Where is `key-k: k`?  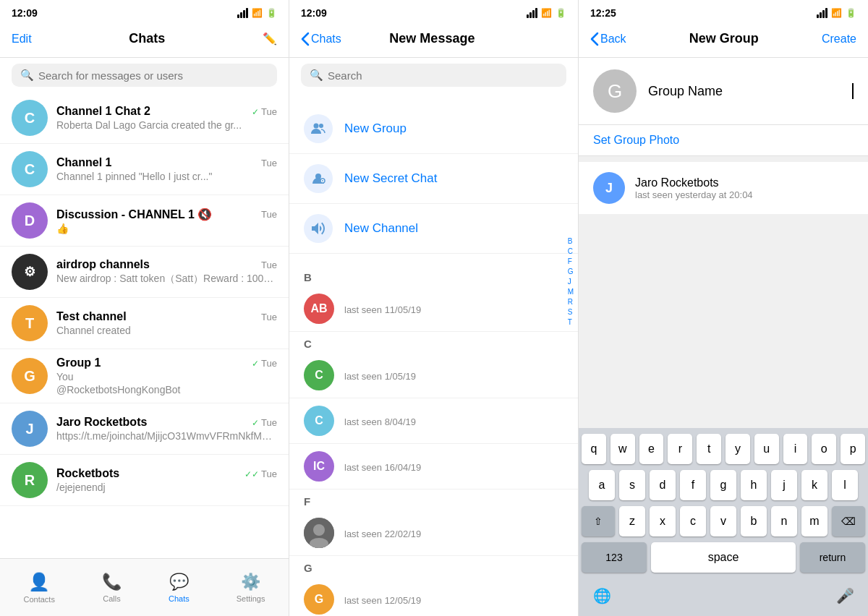 key-k: k is located at coordinates (814, 485).